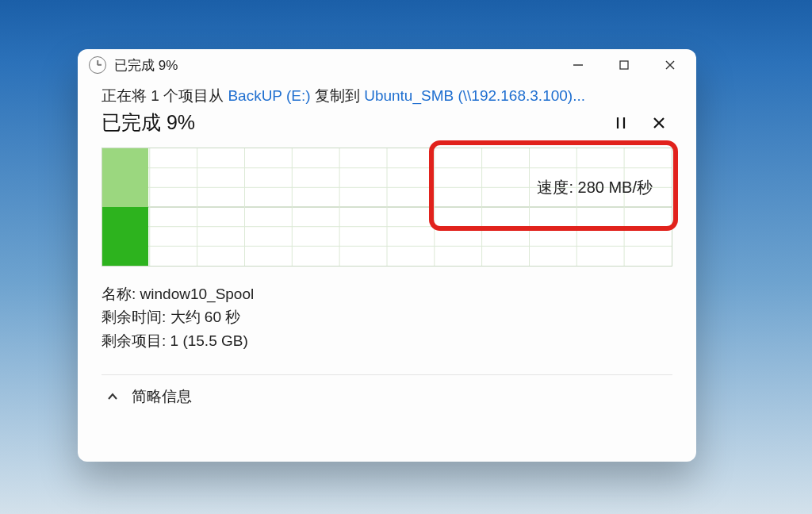 This screenshot has height=514, width=812. What do you see at coordinates (162, 397) in the screenshot?
I see `details-toggle-label: 简略信息` at bounding box center [162, 397].